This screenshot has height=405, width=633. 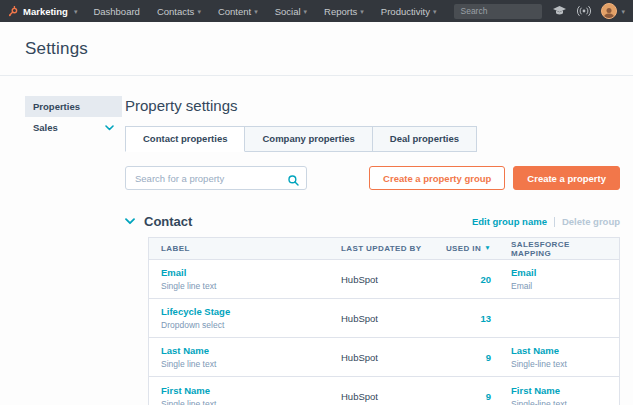 I want to click on nav-item-contacts: Contacts ▾, so click(x=179, y=12).